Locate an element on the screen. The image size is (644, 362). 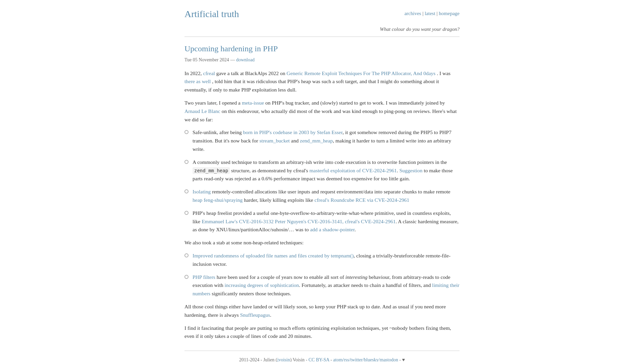
zend-mm-heap-code: zend_mm_heap is located at coordinates (211, 171).